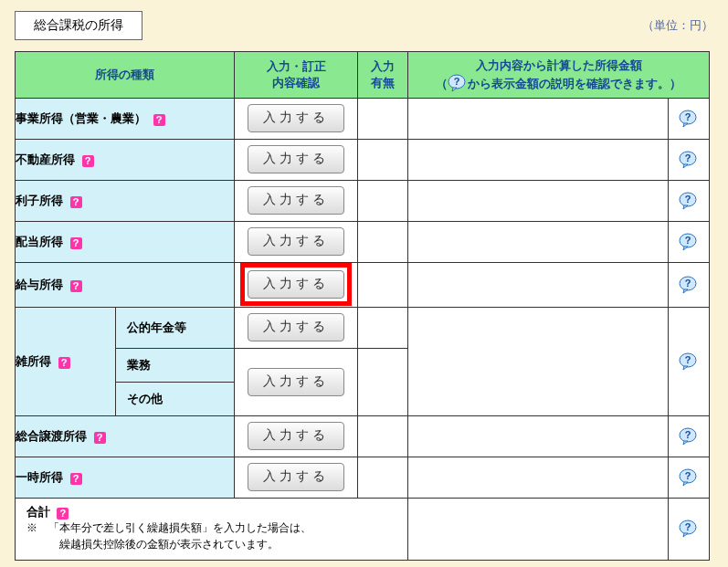  I want to click on header-confirm: 入力・訂正 内容確認, so click(296, 75).